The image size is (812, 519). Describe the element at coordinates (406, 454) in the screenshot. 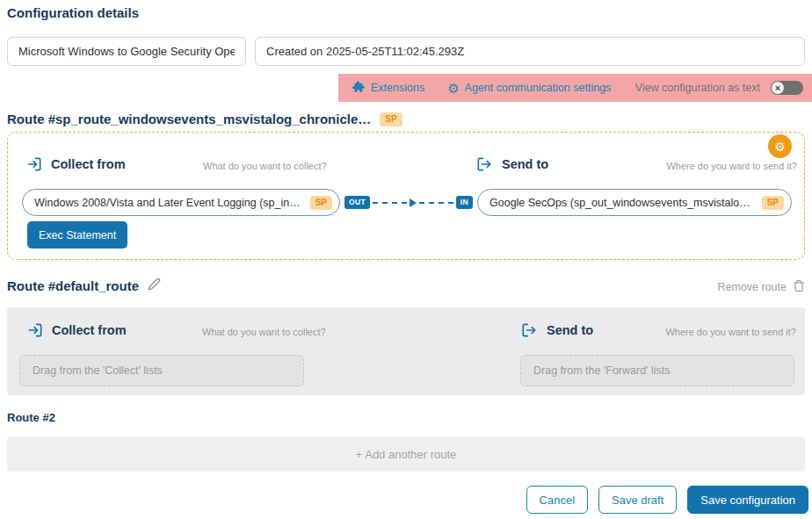

I see `add-route-button: + Add another route` at that location.